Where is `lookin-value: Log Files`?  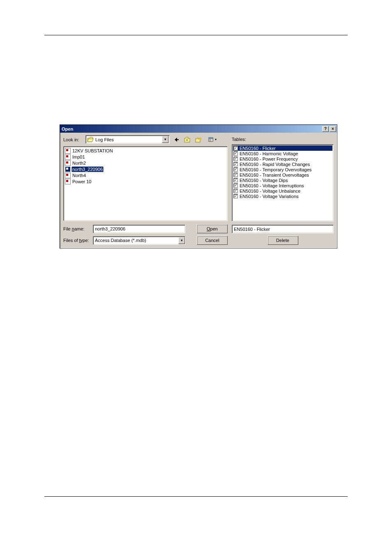
lookin-value: Log Files is located at coordinates (128, 140).